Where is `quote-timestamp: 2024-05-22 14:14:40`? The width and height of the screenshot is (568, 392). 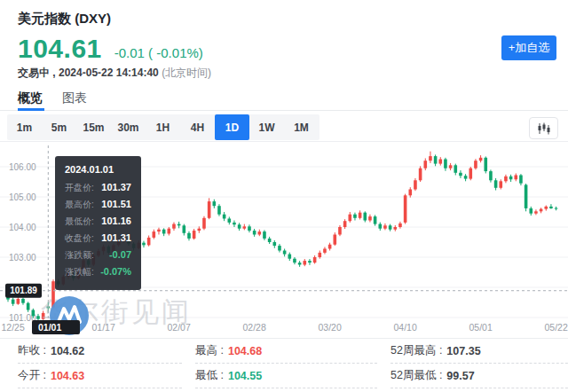 quote-timestamp: 2024-05-22 14:14:40 is located at coordinates (108, 73).